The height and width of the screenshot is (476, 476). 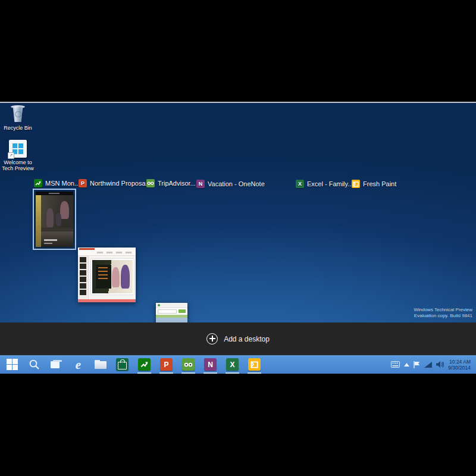 I want to click on taskbar-clock: 10:24 AM 9/30/2014, so click(x=459, y=365).